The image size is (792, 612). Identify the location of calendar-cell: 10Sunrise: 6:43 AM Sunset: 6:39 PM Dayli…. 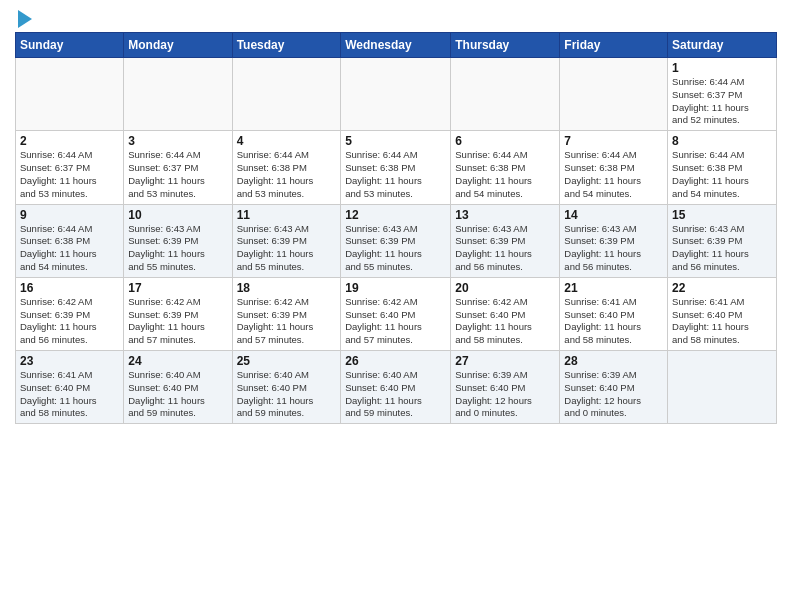
(178, 240).